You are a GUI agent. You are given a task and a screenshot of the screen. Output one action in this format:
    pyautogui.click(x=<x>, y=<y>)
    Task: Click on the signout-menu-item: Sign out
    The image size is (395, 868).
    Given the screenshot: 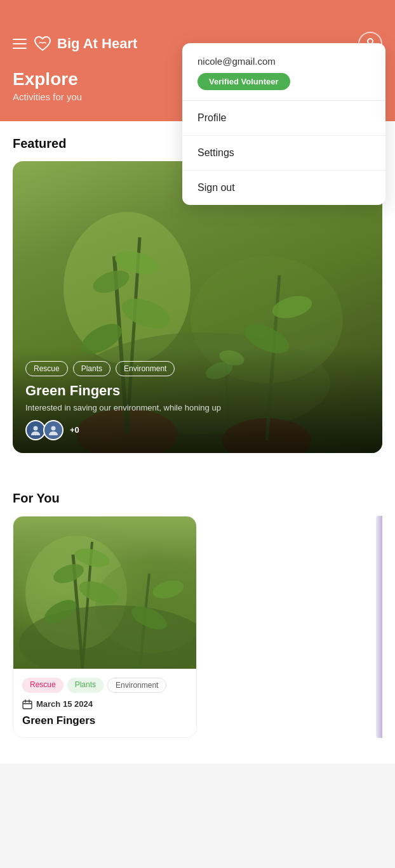 What is the action you would take?
    pyautogui.click(x=284, y=188)
    